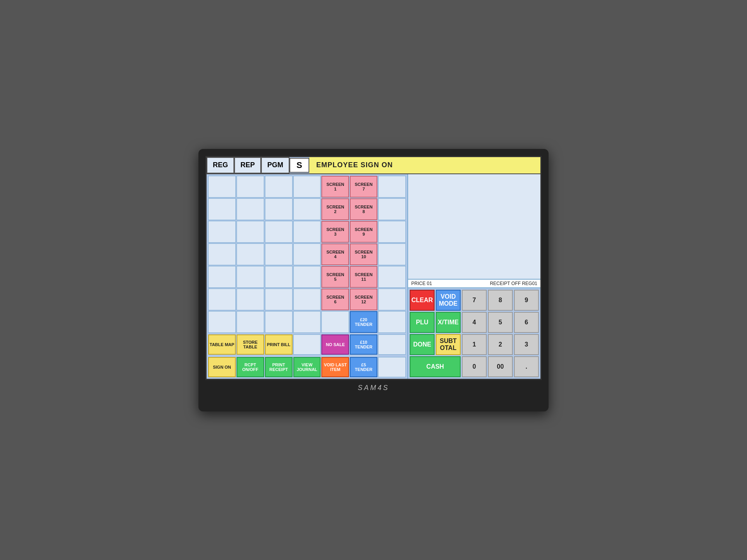  What do you see at coordinates (374, 386) in the screenshot?
I see `monitor-brand: SAM4S` at bounding box center [374, 386].